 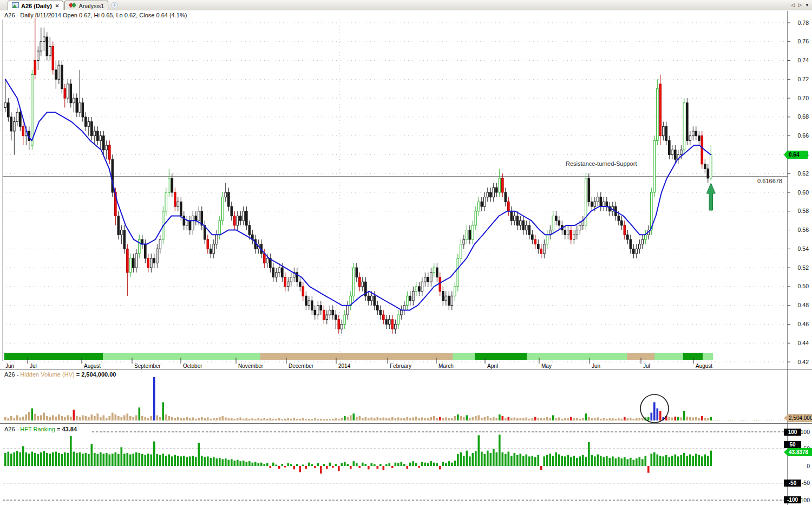 What do you see at coordinates (803, 135) in the screenshot?
I see `svg-text: 0.66` at bounding box center [803, 135].